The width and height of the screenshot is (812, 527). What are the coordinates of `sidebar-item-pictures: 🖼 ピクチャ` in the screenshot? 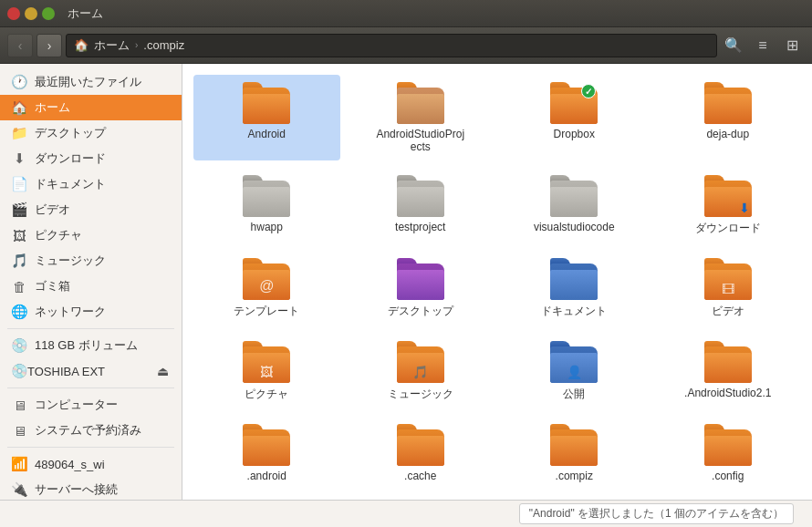 It's located at (91, 235).